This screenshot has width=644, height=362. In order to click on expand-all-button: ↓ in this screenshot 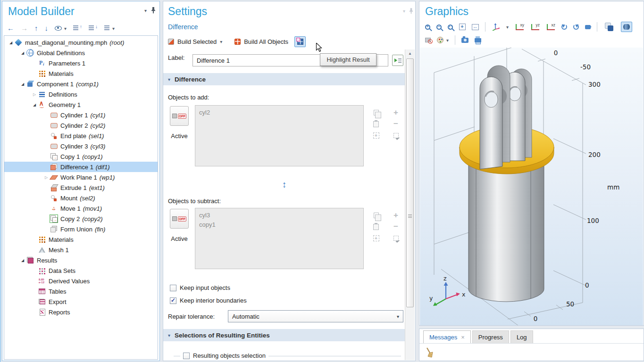, I will do `click(92, 28)`.